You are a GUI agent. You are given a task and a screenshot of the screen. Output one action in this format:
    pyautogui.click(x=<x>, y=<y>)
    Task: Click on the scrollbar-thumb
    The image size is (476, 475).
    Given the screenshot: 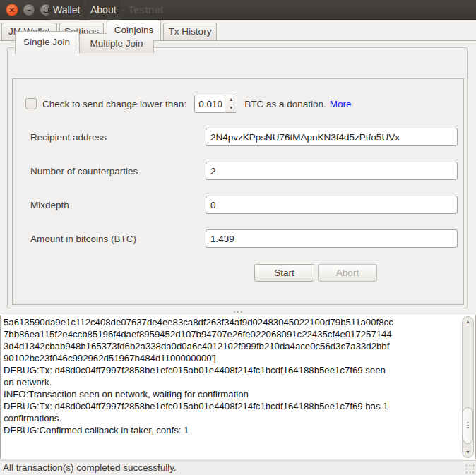 What is the action you would take?
    pyautogui.click(x=468, y=426)
    